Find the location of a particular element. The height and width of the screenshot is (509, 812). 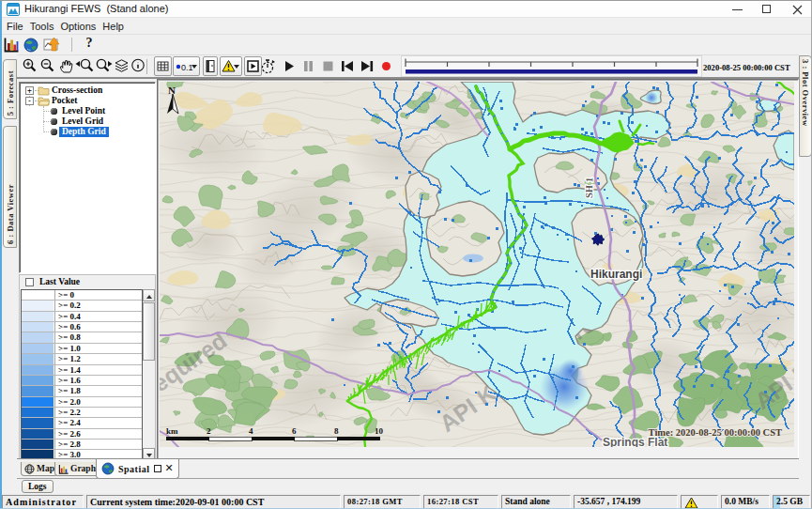

legend-row: >= 2.2 is located at coordinates (88, 413).